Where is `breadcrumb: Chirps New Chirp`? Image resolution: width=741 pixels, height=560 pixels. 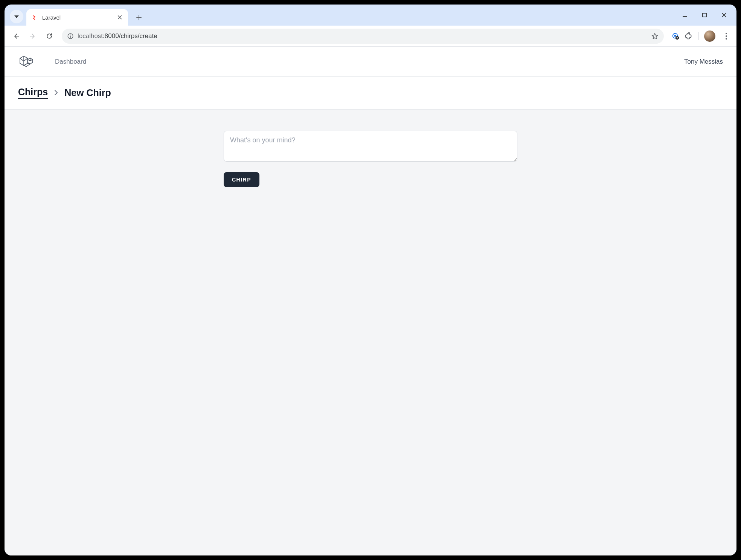
breadcrumb: Chirps New Chirp is located at coordinates (370, 93).